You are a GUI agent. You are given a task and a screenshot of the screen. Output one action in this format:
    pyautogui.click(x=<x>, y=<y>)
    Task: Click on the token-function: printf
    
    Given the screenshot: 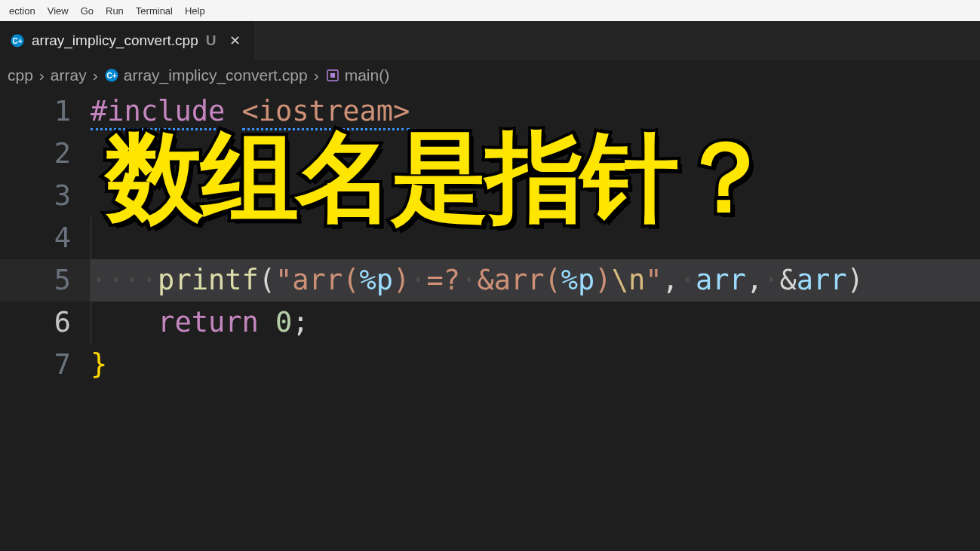 What is the action you would take?
    pyautogui.click(x=208, y=280)
    